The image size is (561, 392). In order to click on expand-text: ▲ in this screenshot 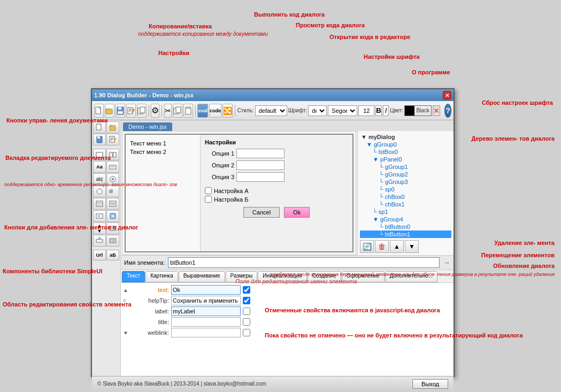, I will do `click(126, 290)`.